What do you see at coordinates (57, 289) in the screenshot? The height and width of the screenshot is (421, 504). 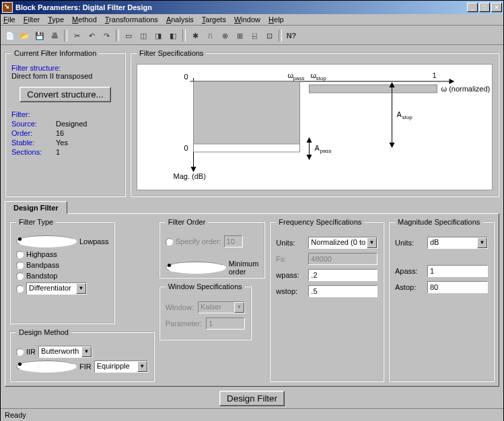 I see `filter-type-select: Differentiator▼` at bounding box center [57, 289].